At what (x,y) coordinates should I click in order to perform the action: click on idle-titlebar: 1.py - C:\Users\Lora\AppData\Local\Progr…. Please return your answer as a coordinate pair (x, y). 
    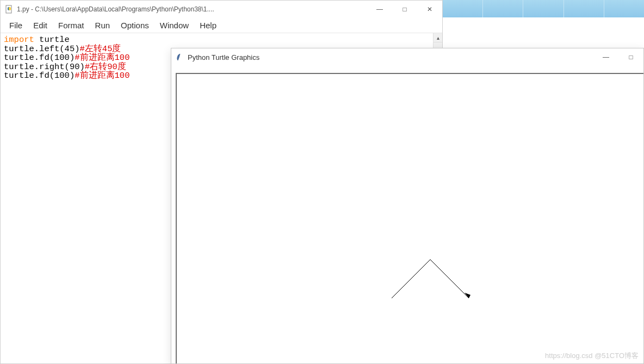
    Looking at the image, I should click on (221, 9).